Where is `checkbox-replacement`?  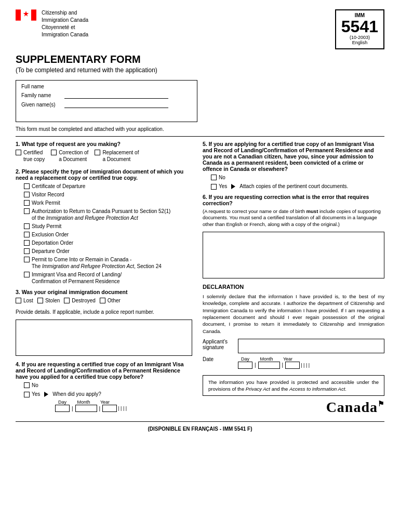
checkbox-replacement is located at coordinates (98, 153).